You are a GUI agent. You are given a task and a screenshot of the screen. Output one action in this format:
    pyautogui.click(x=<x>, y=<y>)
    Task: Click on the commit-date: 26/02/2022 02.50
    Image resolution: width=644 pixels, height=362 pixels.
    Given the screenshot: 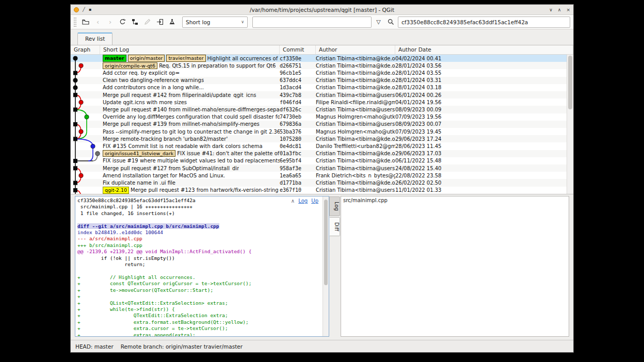 What is the action you would take?
    pyautogui.click(x=484, y=183)
    